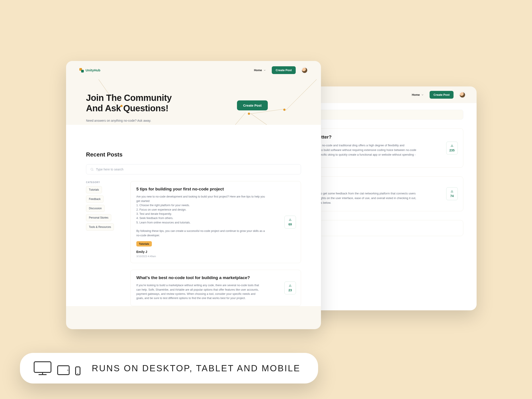  What do you see at coordinates (202, 216) in the screenshot?
I see `post-body: Are you new to no-code development and l…` at bounding box center [202, 216].